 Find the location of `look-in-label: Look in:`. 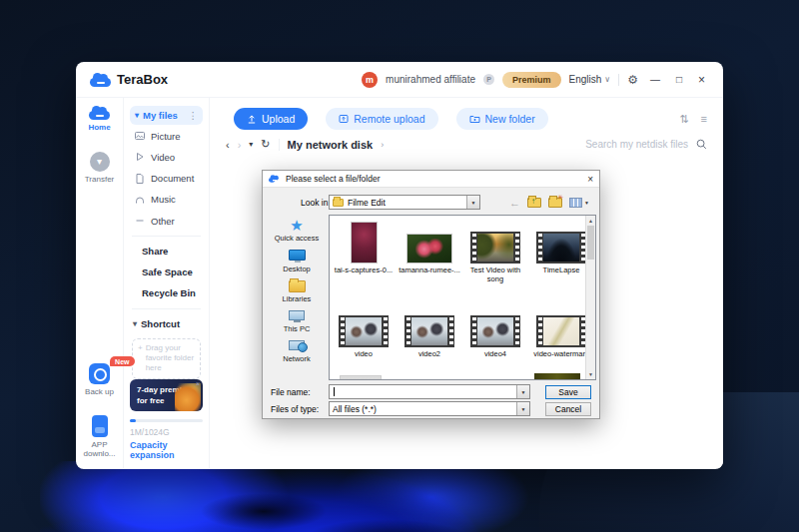

look-in-label: Look in: is located at coordinates (316, 203).